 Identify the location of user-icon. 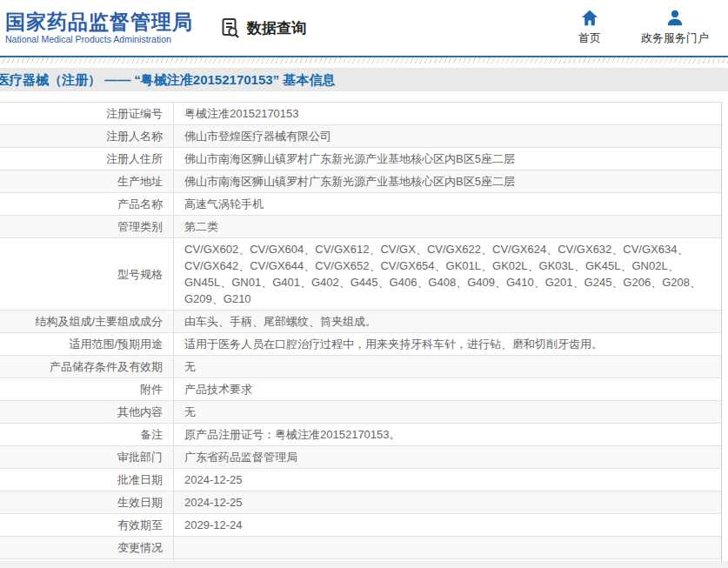
(675, 17).